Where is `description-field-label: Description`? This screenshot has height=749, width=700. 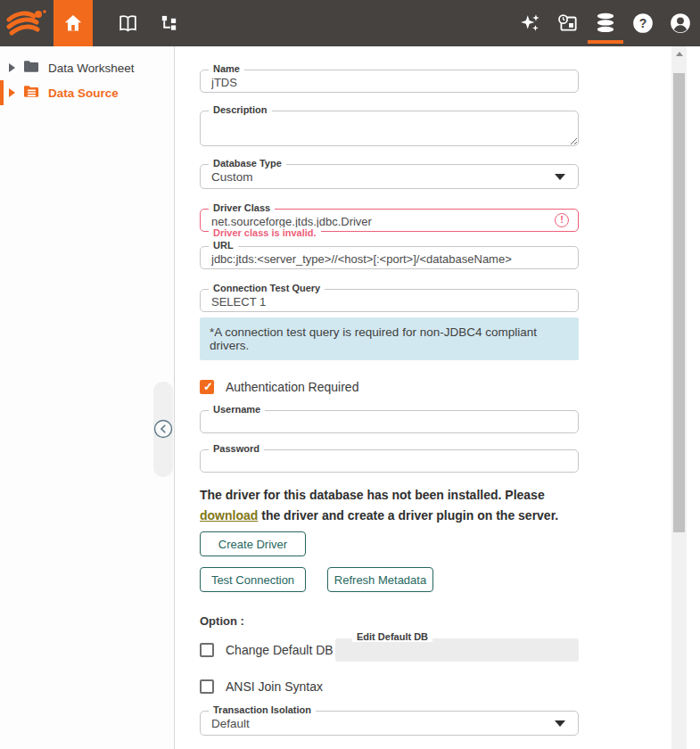 description-field-label: Description is located at coordinates (241, 110).